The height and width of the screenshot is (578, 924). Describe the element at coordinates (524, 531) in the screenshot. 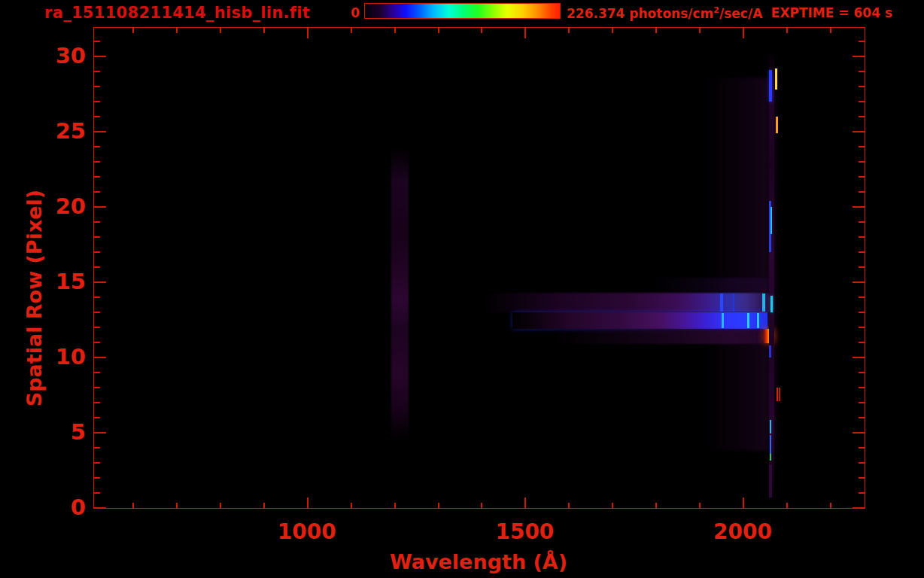

I see `x-tick-label: 1500` at that location.